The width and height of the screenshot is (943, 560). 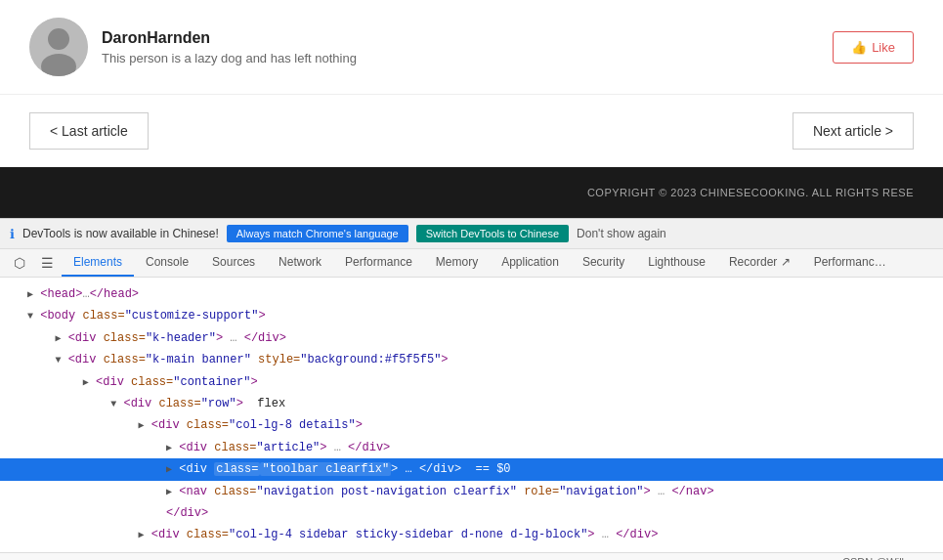 What do you see at coordinates (850, 263) in the screenshot?
I see `tab-performance2: Performanc…` at bounding box center [850, 263].